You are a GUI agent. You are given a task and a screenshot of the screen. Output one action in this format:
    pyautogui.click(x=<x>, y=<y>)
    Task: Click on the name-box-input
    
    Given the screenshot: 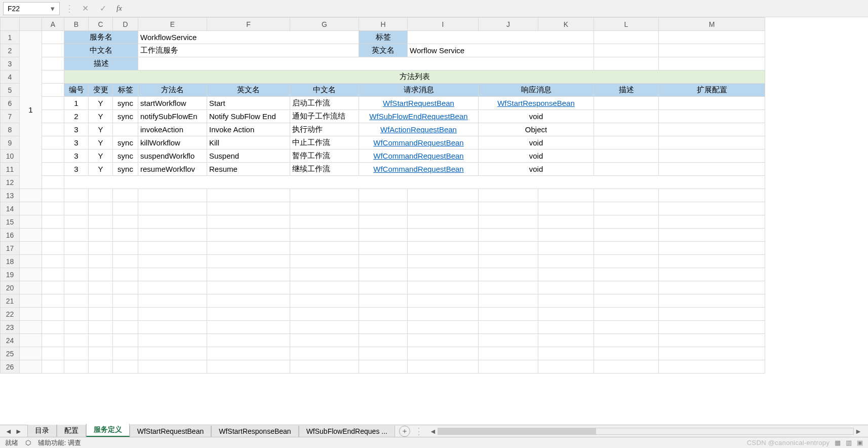 What is the action you would take?
    pyautogui.click(x=26, y=9)
    